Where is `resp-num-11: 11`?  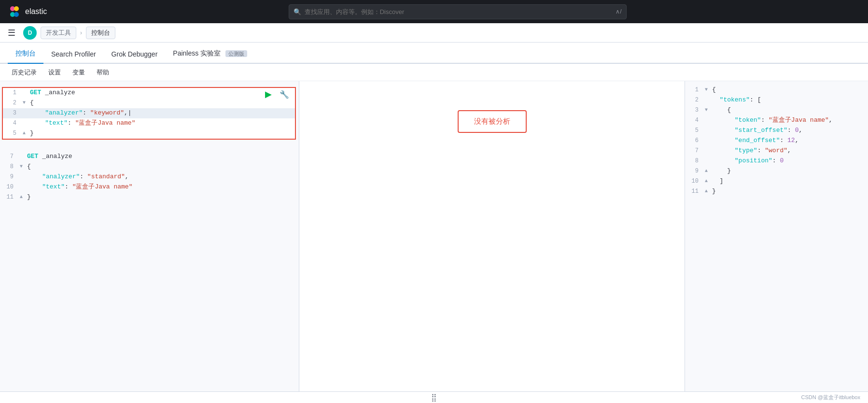
resp-num-11: 11 is located at coordinates (694, 191).